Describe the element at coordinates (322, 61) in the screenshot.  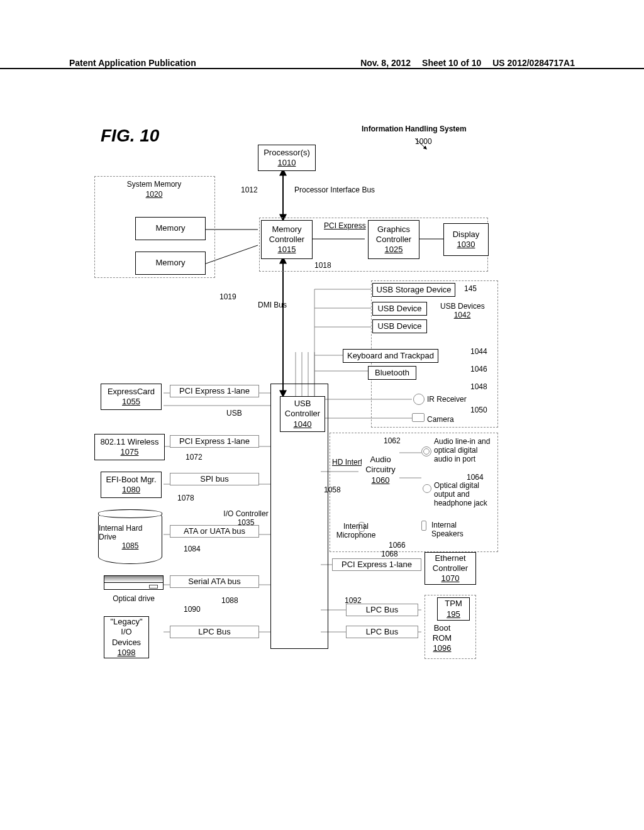
I see `page-header: Patent Application Publication Nov. 8, 2…` at that location.